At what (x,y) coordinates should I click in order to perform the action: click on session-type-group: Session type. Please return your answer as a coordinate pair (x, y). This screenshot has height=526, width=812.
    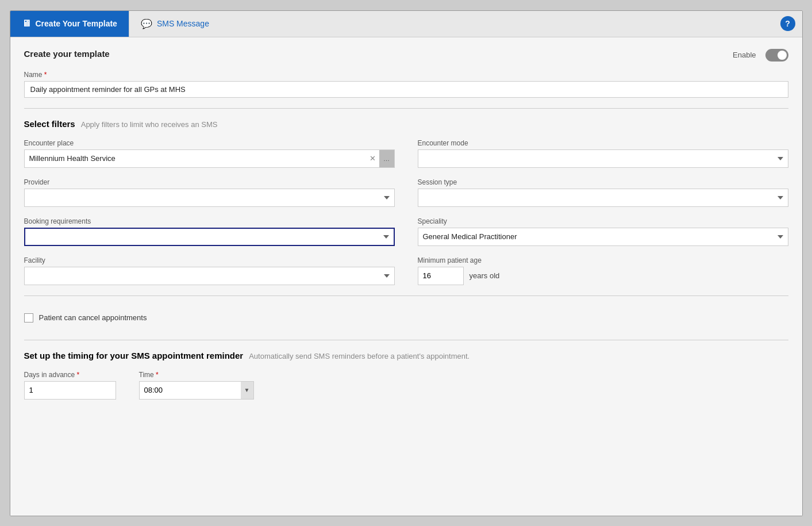
    Looking at the image, I should click on (603, 193).